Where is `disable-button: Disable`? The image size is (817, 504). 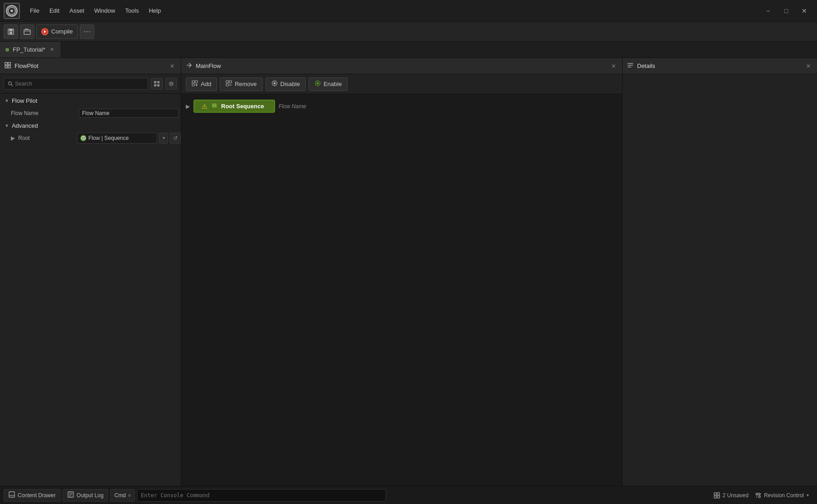
disable-button: Disable is located at coordinates (285, 84).